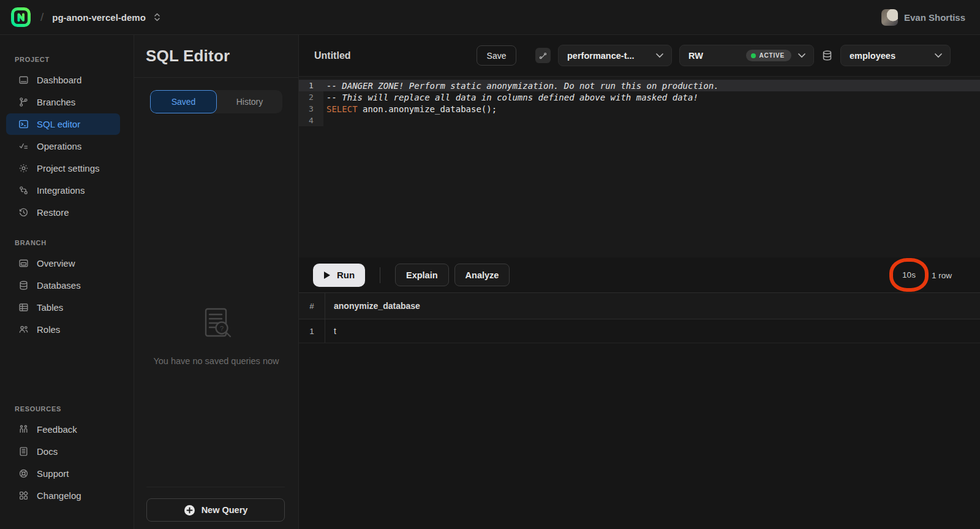 This screenshot has height=529, width=980. What do you see at coordinates (339, 275) in the screenshot?
I see `run-button: Run` at bounding box center [339, 275].